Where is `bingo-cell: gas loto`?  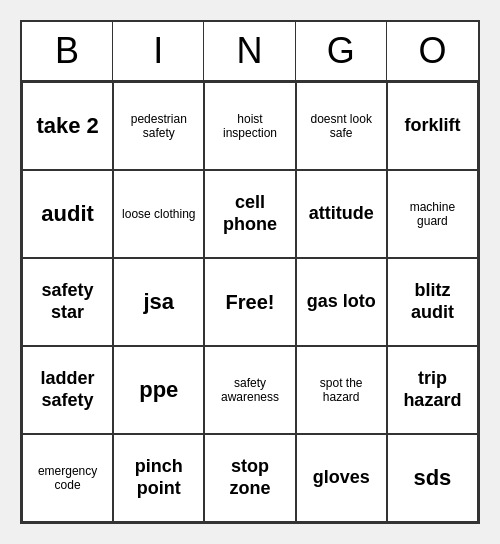 bingo-cell: gas loto is located at coordinates (342, 302).